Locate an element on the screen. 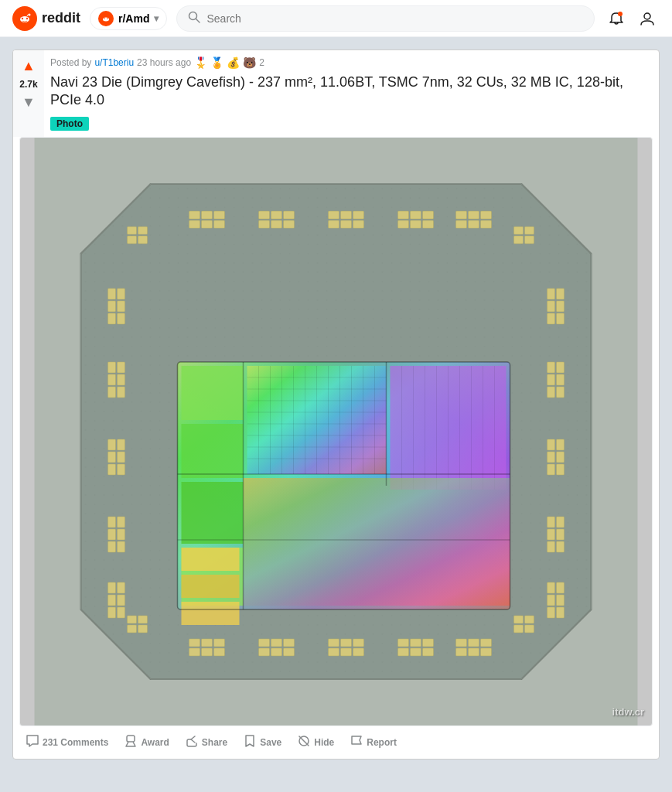  post-title: Navi 23 Die (Dimgrey Cavefish) - 237 mm²… is located at coordinates (351, 91).